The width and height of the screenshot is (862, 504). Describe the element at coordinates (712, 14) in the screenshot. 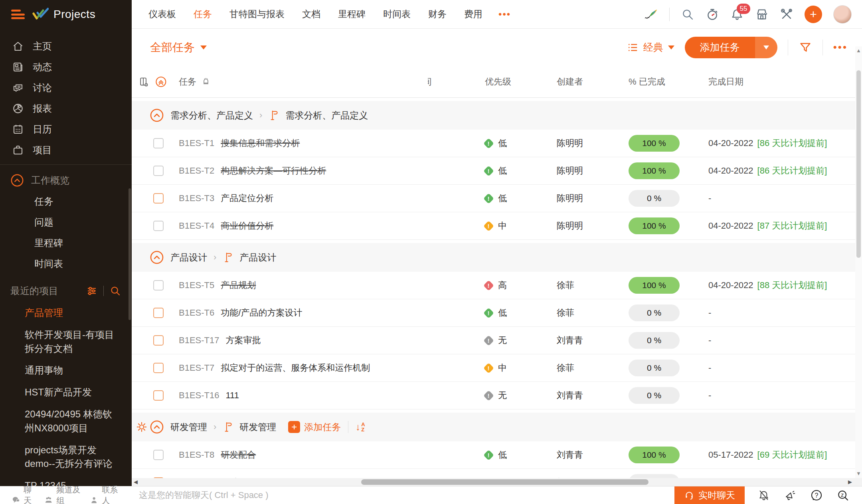

I see `timer-icon` at that location.